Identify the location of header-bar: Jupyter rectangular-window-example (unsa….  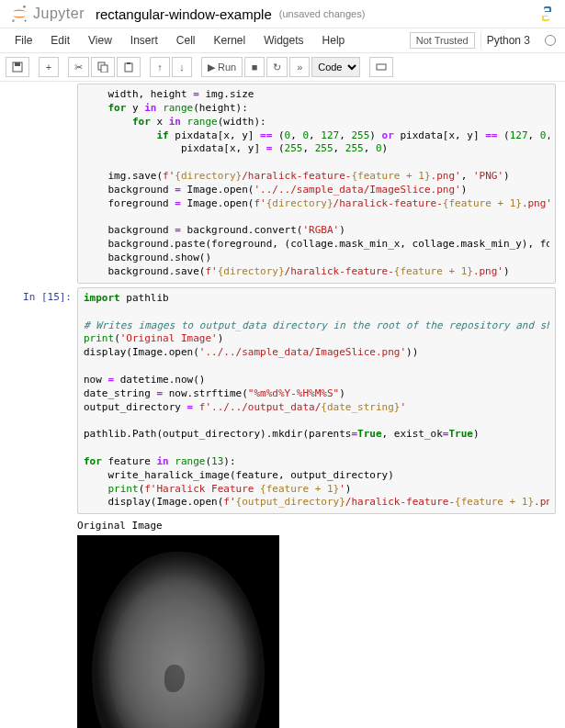
(283, 15).